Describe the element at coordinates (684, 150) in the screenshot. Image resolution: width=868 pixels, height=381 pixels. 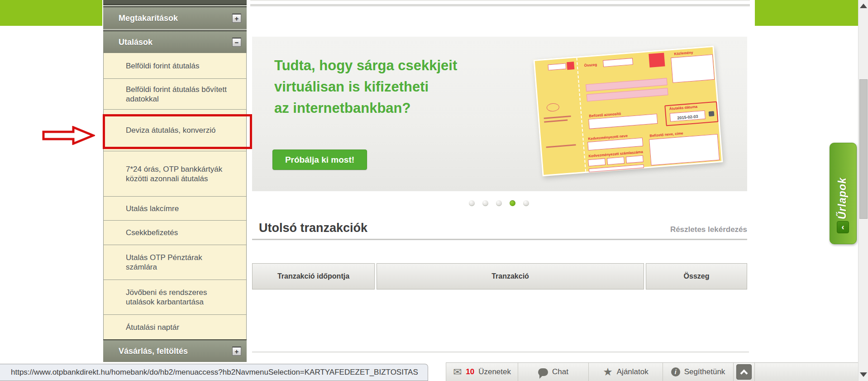
I see `check-payer-name-field` at that location.